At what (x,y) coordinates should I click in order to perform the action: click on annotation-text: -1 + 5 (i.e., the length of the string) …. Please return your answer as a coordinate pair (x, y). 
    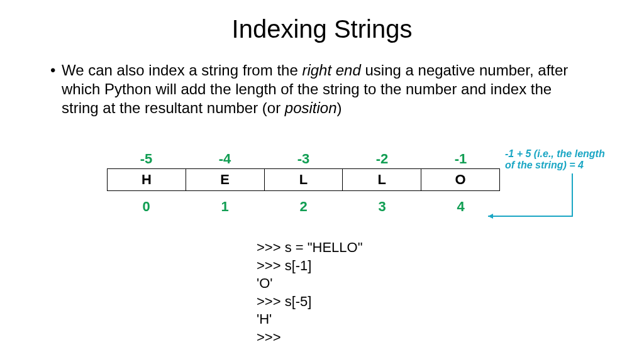
    Looking at the image, I should click on (568, 160).